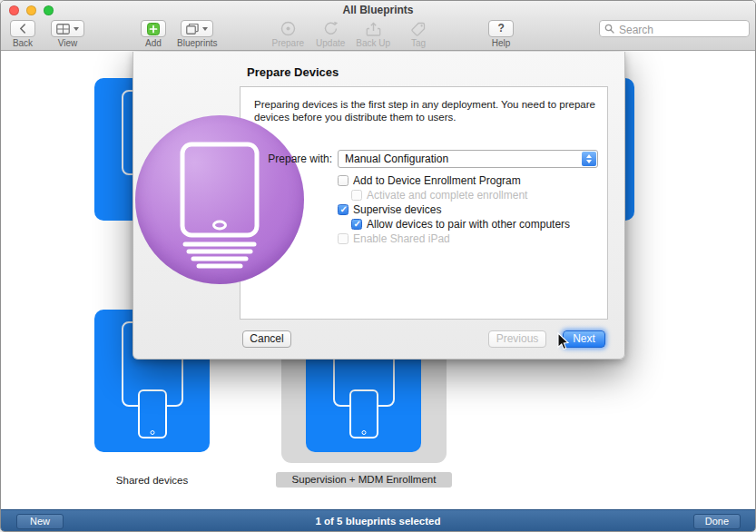  Describe the element at coordinates (401, 239) in the screenshot. I see `checkbox-label: Enable Shared iPad` at that location.